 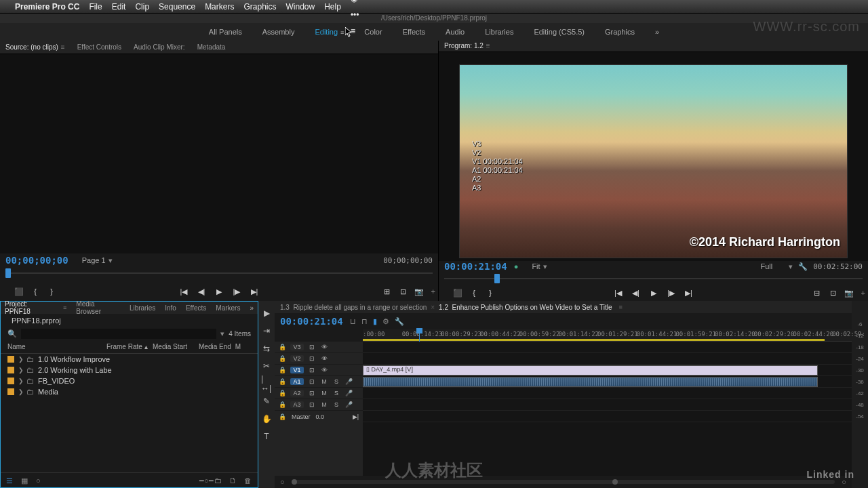 I want to click on track-header-a1: 🔒A1⊡MS🎤, so click(x=319, y=382).